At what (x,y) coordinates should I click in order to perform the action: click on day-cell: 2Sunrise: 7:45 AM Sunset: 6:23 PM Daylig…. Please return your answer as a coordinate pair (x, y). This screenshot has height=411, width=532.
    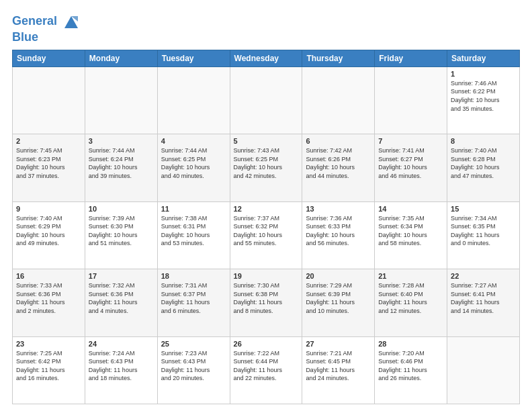
    Looking at the image, I should click on (49, 168).